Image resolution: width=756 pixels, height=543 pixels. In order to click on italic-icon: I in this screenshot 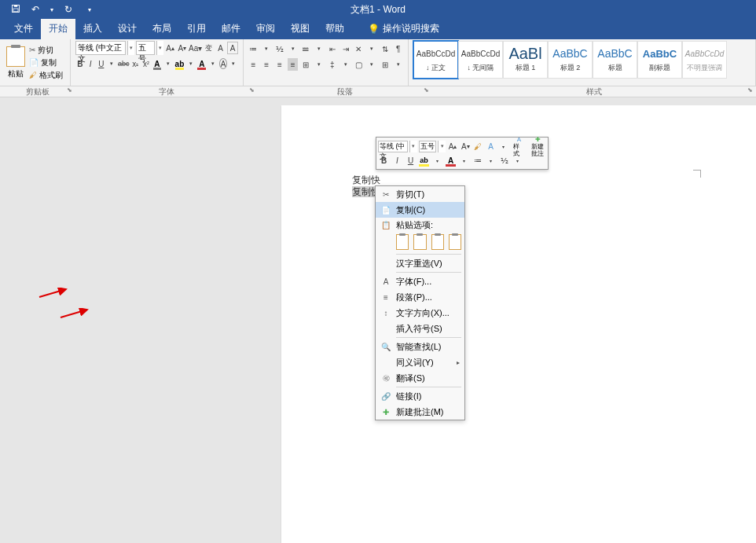, I will do `click(91, 64)`.